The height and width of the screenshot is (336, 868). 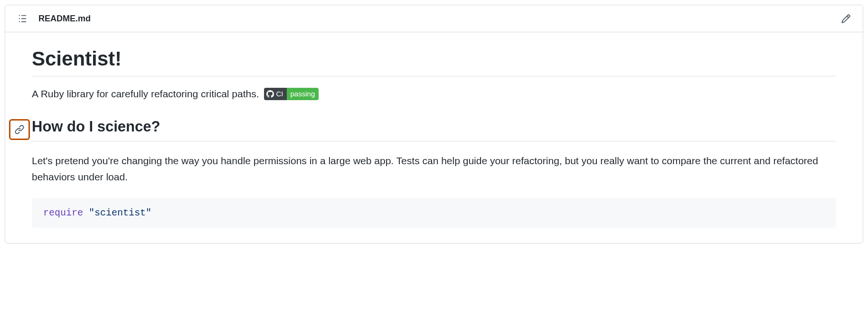 What do you see at coordinates (145, 94) in the screenshot?
I see `description-text: A Ruby library for carefully refactoring…` at bounding box center [145, 94].